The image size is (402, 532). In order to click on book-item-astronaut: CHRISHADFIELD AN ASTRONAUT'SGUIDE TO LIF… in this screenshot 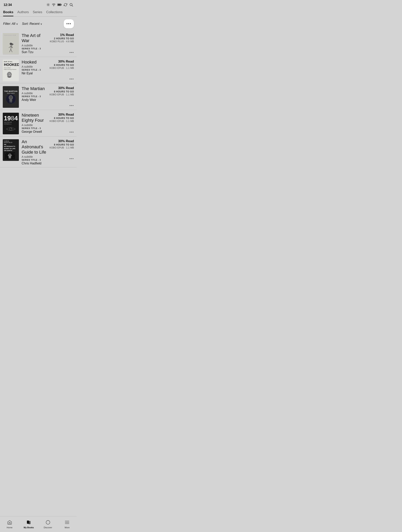, I will do `click(38, 152)`.